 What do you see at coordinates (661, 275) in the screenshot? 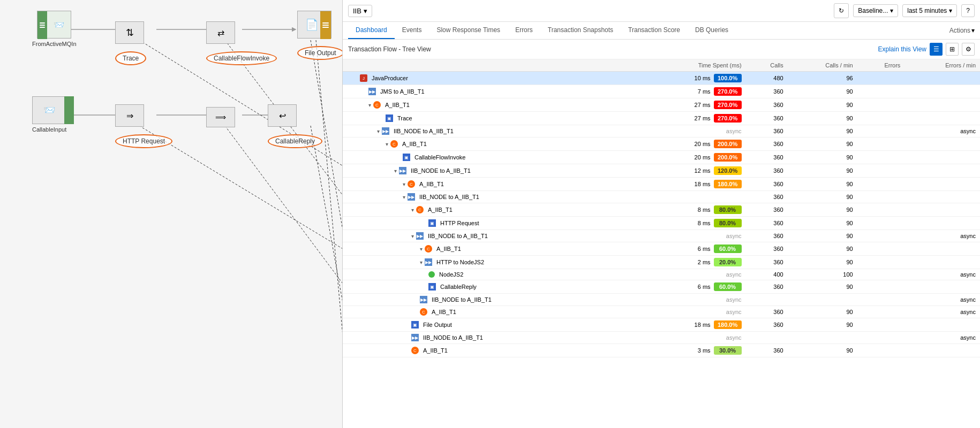
I see `table-row: NodeJS2async400100async` at bounding box center [661, 275].